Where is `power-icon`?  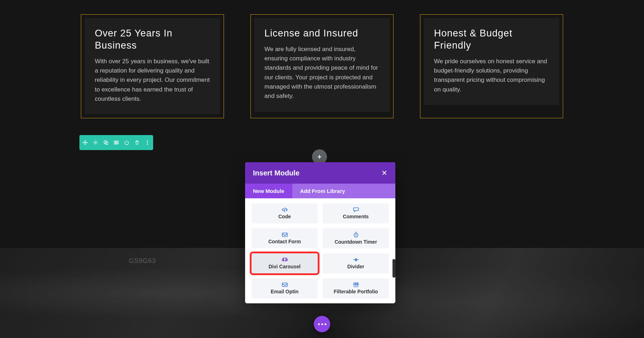
power-icon is located at coordinates (127, 143).